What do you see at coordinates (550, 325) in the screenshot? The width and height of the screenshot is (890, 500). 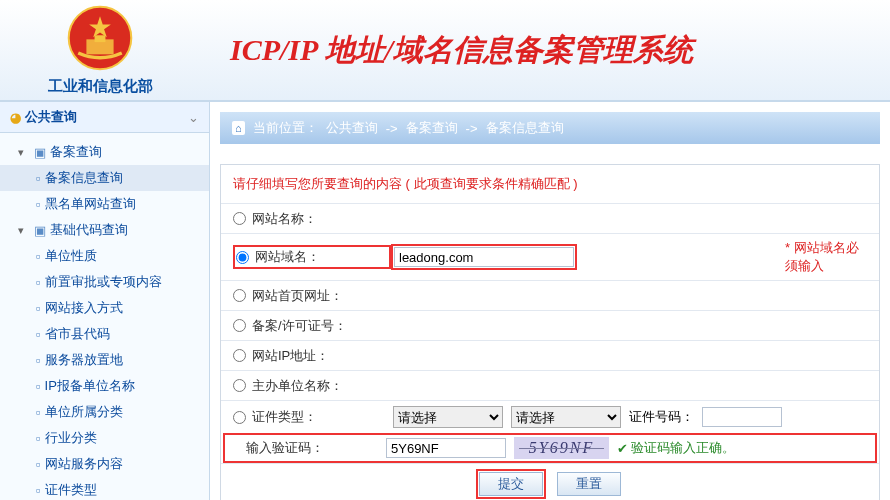 I see `row-license: 备案/许可证号：` at bounding box center [550, 325].